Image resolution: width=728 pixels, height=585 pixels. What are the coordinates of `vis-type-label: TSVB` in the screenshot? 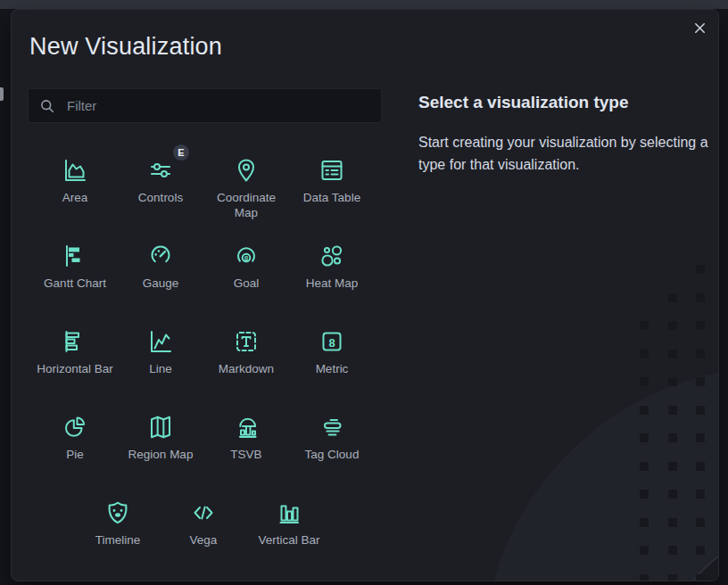 It's located at (246, 455).